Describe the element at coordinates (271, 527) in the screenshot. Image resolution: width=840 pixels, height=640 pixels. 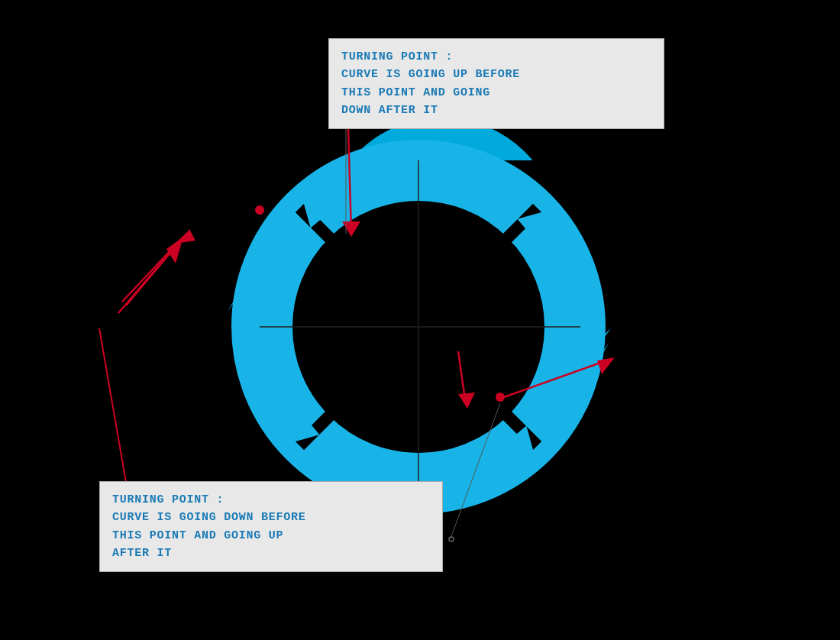
I see `tooltip-bottom: TURNING POINT : CURVE IS GOING DOWN BEFO…` at that location.